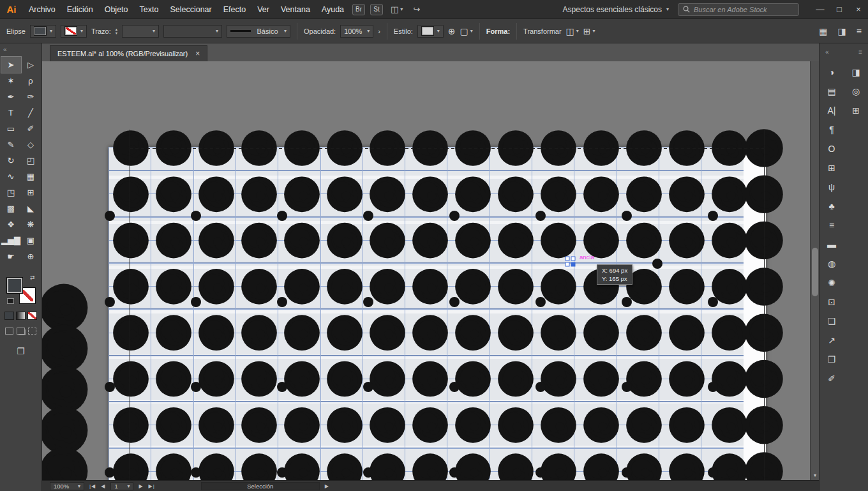 This screenshot has height=491, width=868. Describe the element at coordinates (31, 161) in the screenshot. I see `scale-tool: ◰` at that location.